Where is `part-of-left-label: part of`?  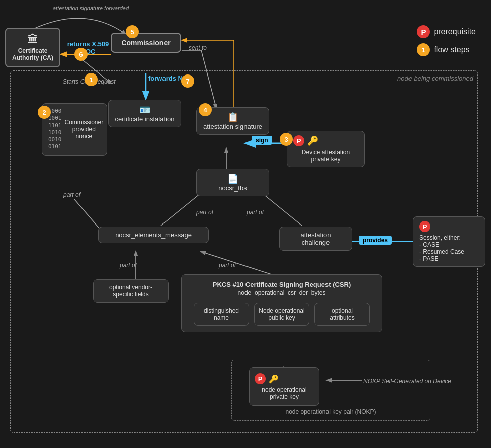 part-of-left-label: part of is located at coordinates (205, 212).